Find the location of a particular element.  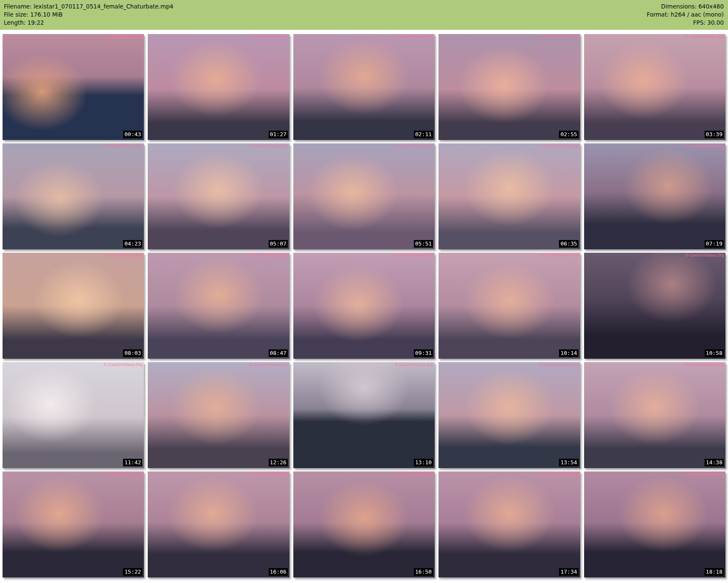

timestamp-badge: 10:14 is located at coordinates (569, 353).